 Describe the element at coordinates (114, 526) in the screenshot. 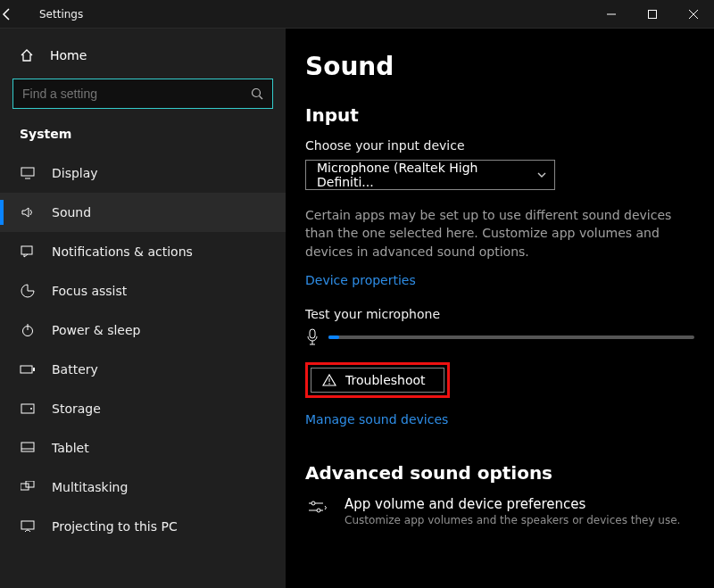

I see `nav-label: Projecting to this PC` at that location.